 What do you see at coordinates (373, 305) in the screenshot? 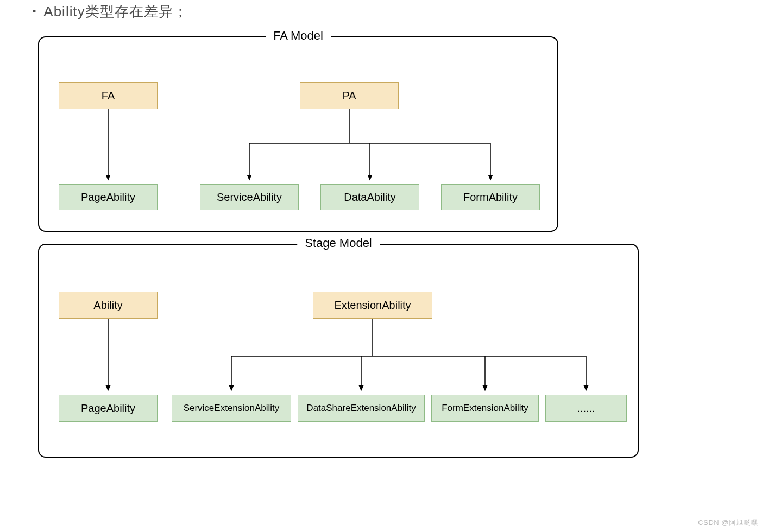
I see `extension-ability-node: ExtensionAbility` at bounding box center [373, 305].